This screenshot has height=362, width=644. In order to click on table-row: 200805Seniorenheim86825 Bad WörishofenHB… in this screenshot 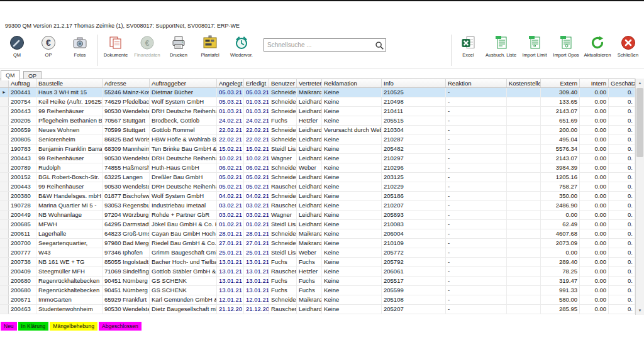, I will do `click(318, 140)`.